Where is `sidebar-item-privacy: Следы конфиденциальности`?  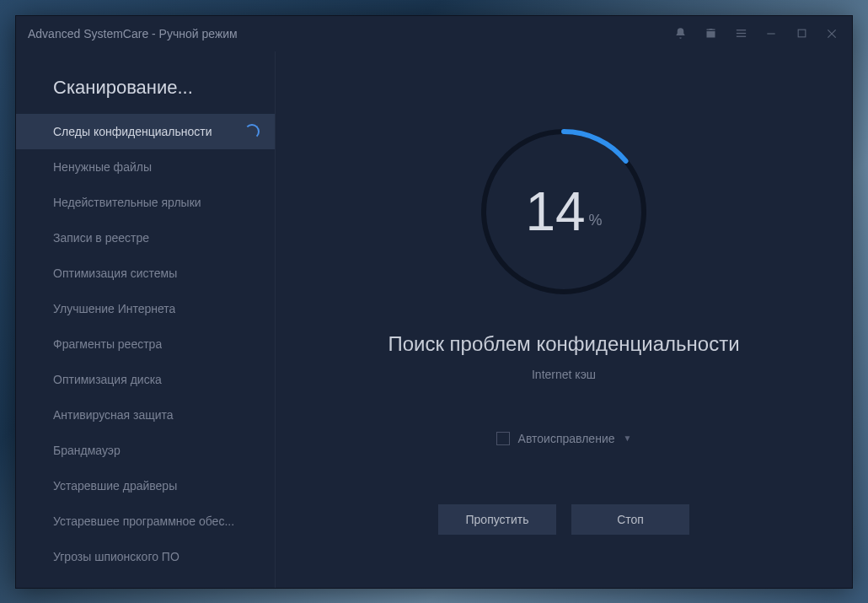
sidebar-item-privacy: Следы конфиденциальности is located at coordinates (145, 132).